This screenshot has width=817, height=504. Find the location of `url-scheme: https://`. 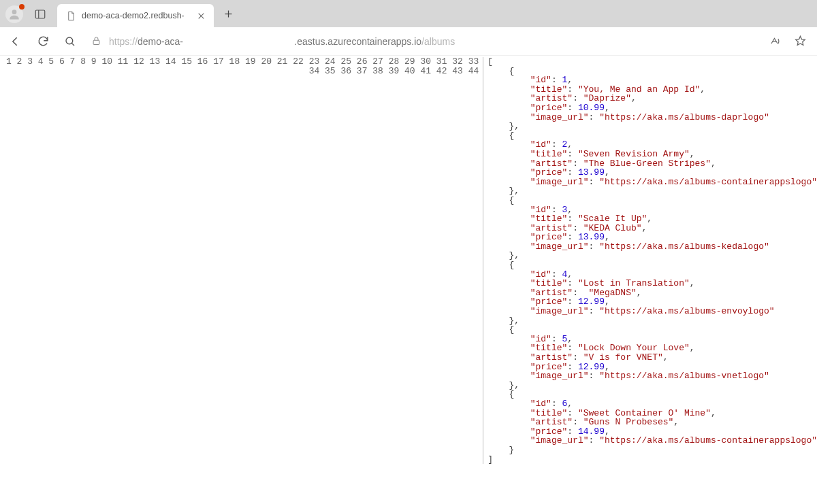

url-scheme: https:// is located at coordinates (123, 41).